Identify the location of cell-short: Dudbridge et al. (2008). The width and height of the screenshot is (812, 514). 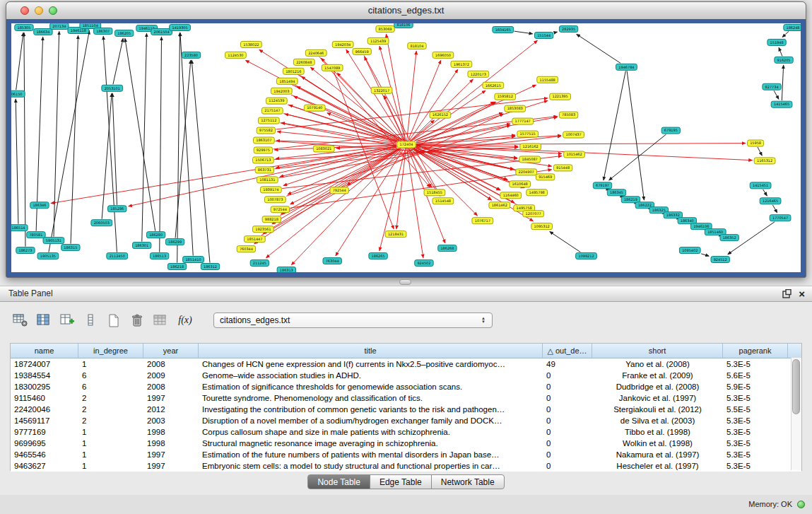
(657, 387).